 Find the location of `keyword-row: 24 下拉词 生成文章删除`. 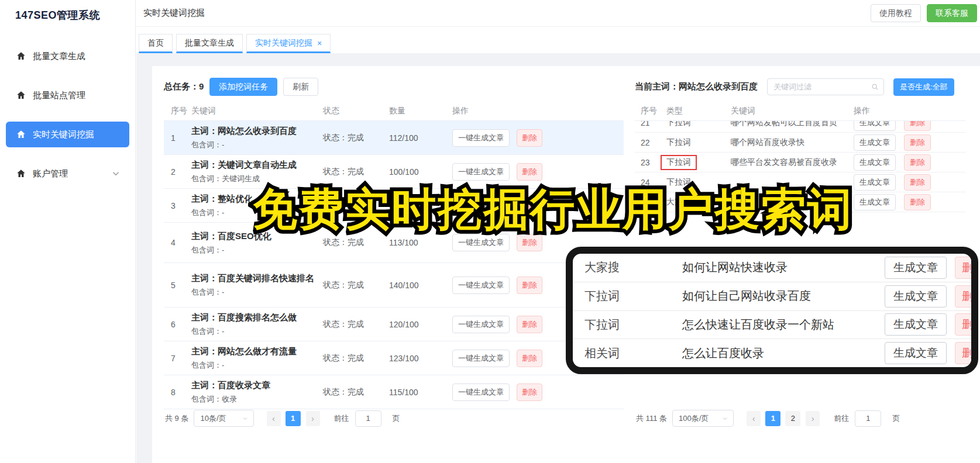

keyword-row: 24 下拉词 生成文章删除 is located at coordinates (800, 182).